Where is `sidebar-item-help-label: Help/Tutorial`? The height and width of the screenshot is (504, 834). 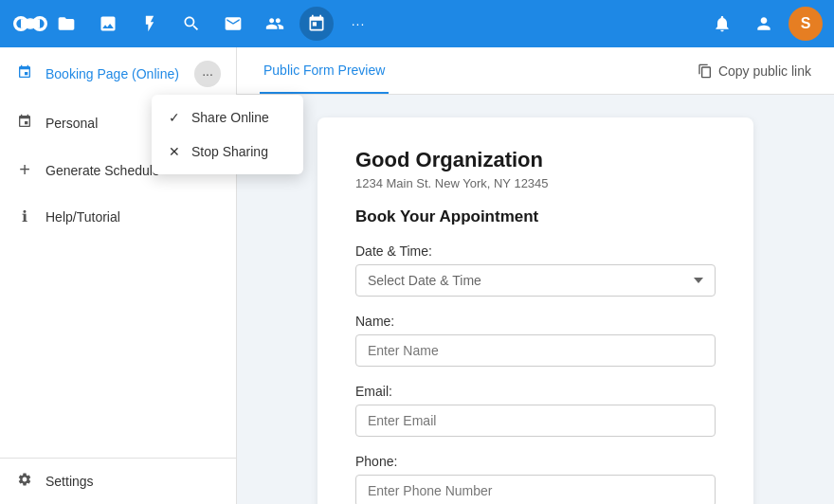
sidebar-item-help-label: Help/Tutorial is located at coordinates (83, 217).